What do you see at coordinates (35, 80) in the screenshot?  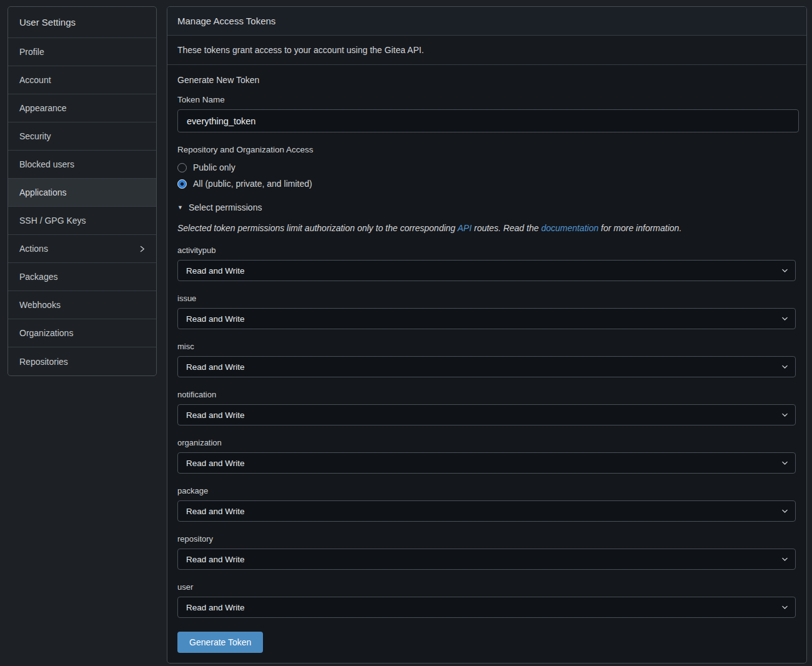 I see `sidebar-item-label: Account` at bounding box center [35, 80].